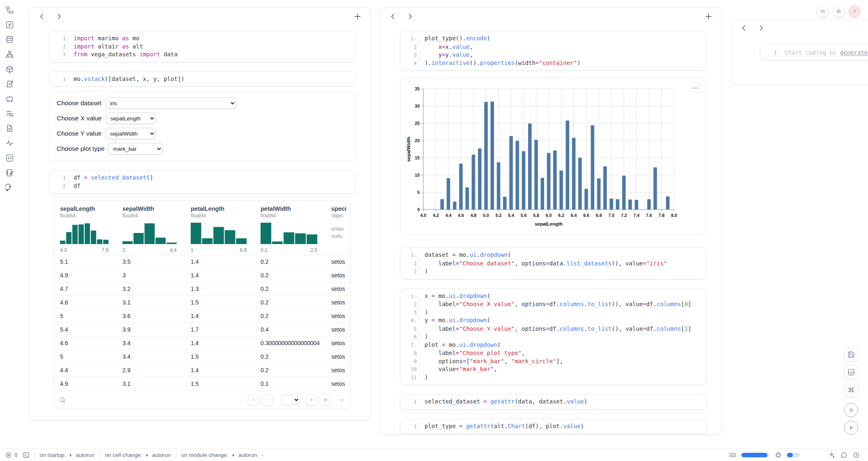 The height and width of the screenshot is (461, 868). I want to click on code-line: plot = mo.ui.dropdown(, so click(563, 345).